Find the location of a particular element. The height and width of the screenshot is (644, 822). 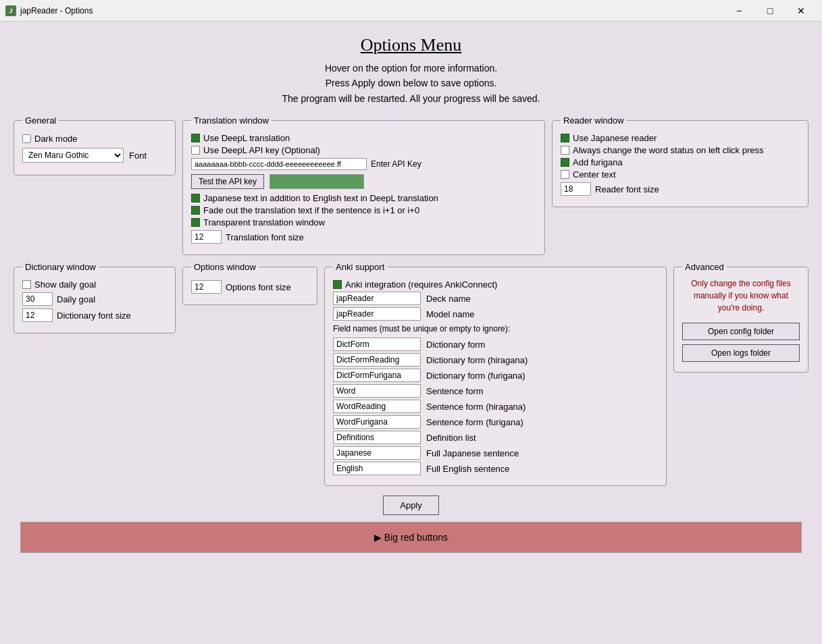

maximize-button: □ is located at coordinates (770, 11).